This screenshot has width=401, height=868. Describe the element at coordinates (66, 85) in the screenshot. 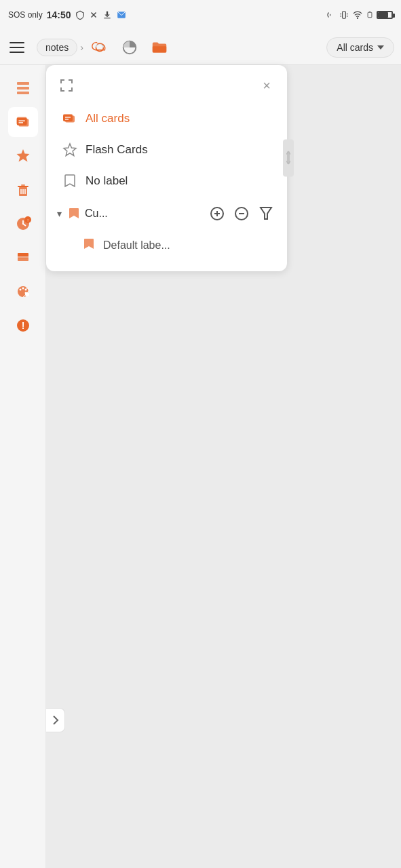

I see `shrink-button` at that location.